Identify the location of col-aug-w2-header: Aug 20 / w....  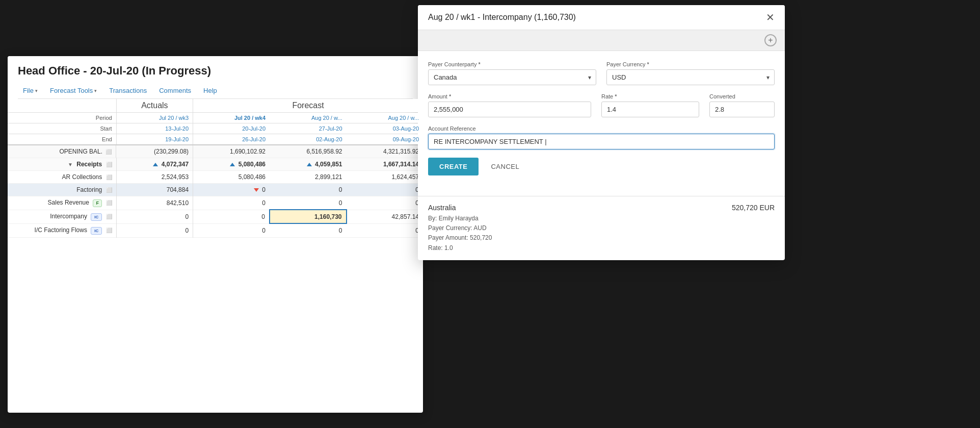
(385, 118).